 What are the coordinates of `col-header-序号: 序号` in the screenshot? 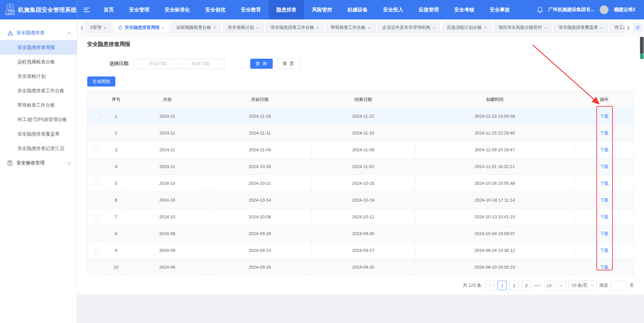 It's located at (116, 100).